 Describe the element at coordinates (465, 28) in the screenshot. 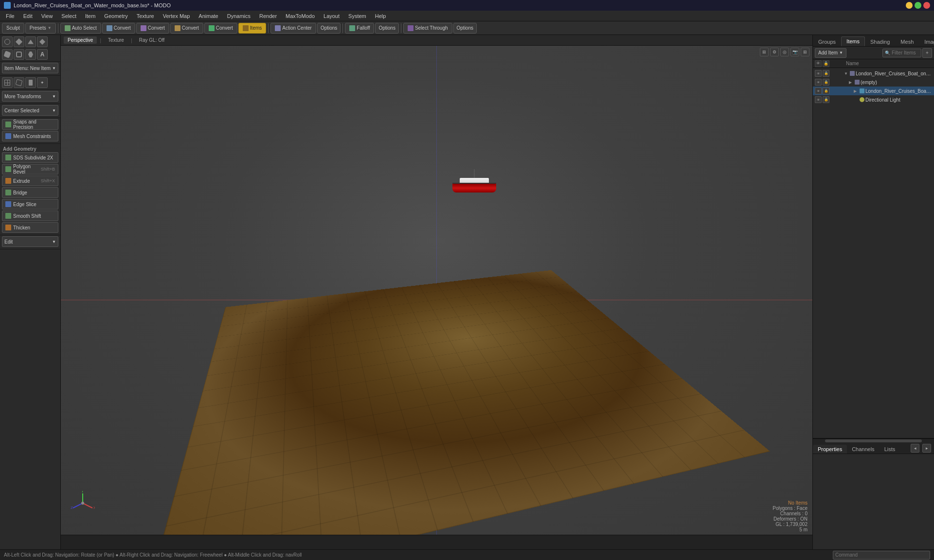

I see `options-button-3: Options` at that location.